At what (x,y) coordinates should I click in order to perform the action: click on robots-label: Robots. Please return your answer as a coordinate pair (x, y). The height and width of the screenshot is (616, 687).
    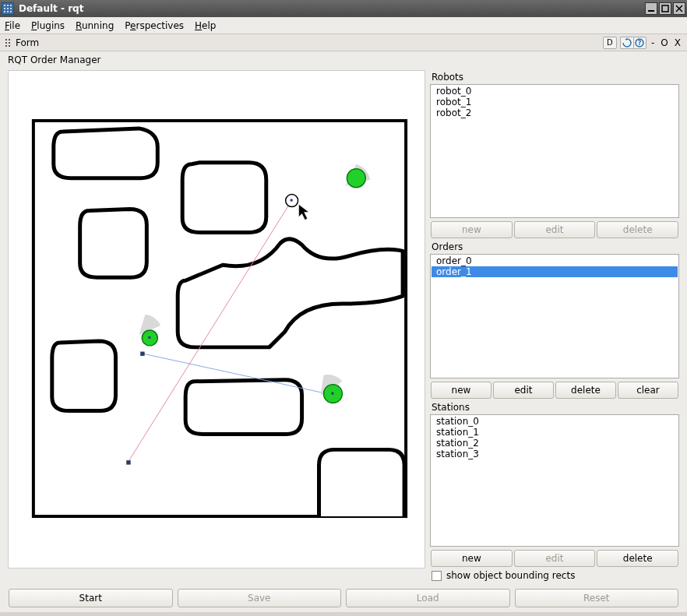
    Looking at the image, I should click on (555, 76).